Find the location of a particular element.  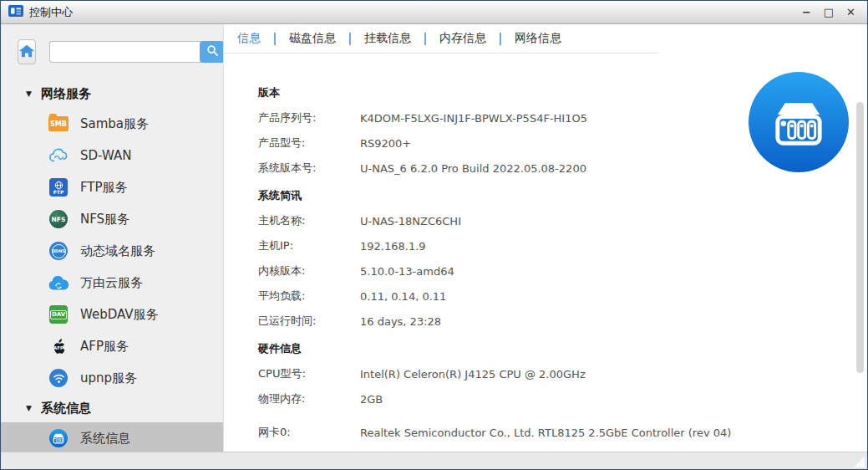

sidebar-item-label: SD-WAN is located at coordinates (105, 156).